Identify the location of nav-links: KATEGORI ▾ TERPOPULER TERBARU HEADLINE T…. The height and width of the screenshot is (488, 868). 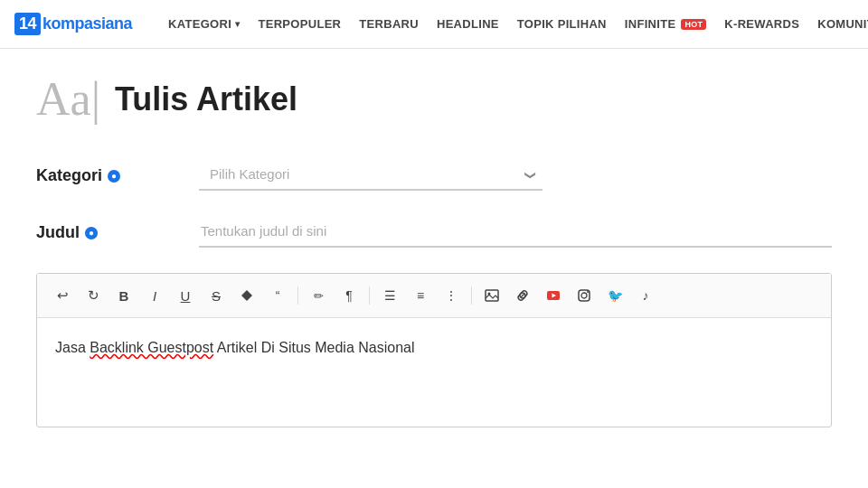
(518, 23).